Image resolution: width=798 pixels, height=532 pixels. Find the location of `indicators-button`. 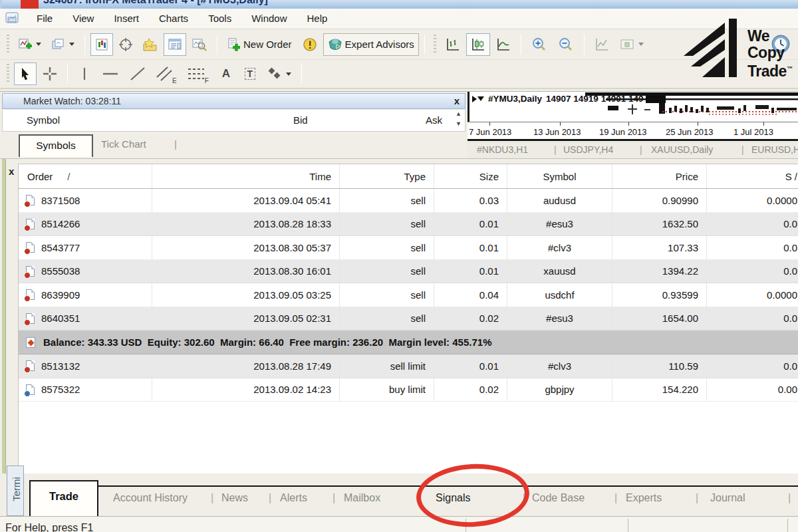

indicators-button is located at coordinates (602, 45).